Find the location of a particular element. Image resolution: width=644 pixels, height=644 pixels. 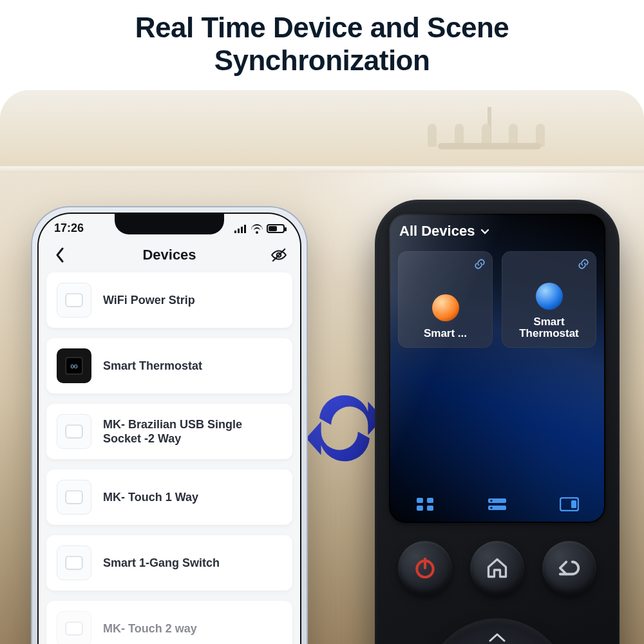

device-label: Smart 1-Gang Switch is located at coordinates (161, 563).